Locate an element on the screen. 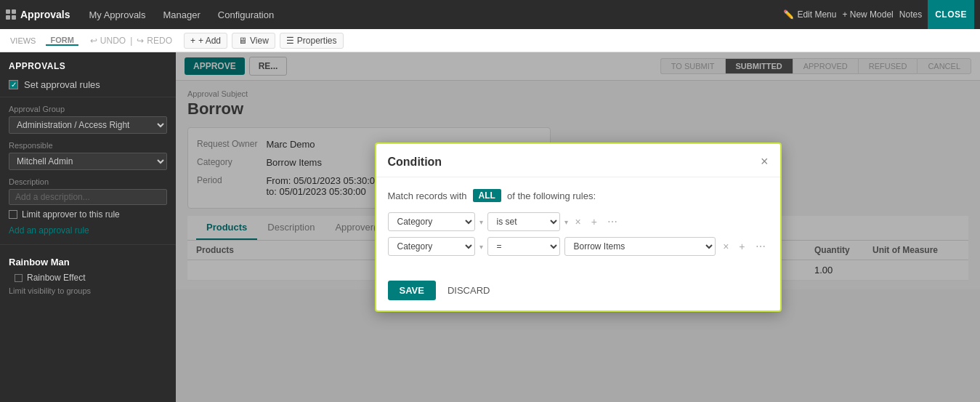 The width and height of the screenshot is (980, 402). modal-title: Condition is located at coordinates (416, 162).